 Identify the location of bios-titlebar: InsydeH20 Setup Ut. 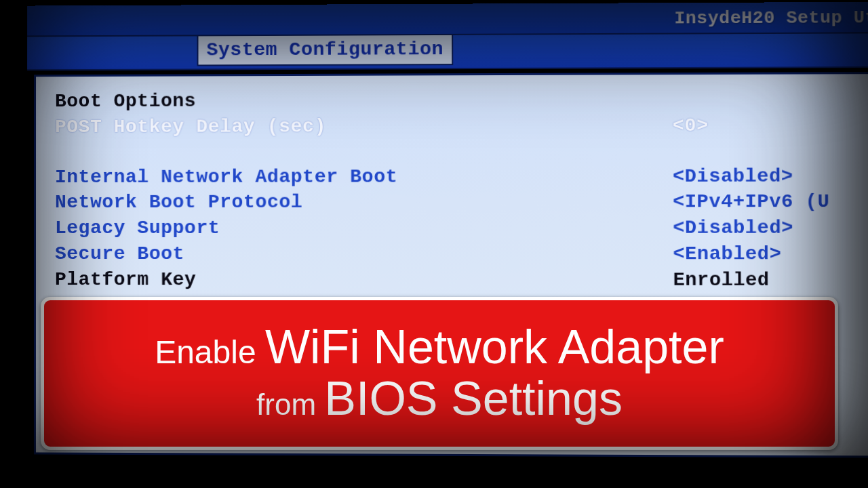
(448, 20).